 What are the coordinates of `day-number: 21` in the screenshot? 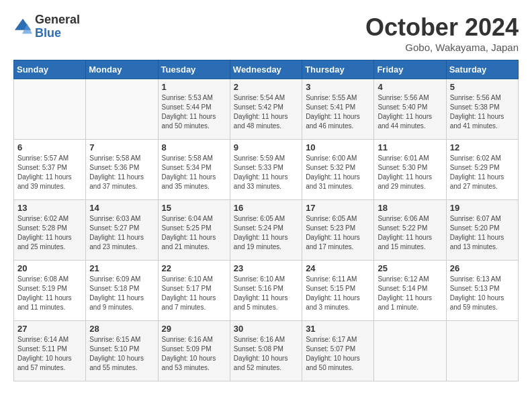 It's located at (122, 269).